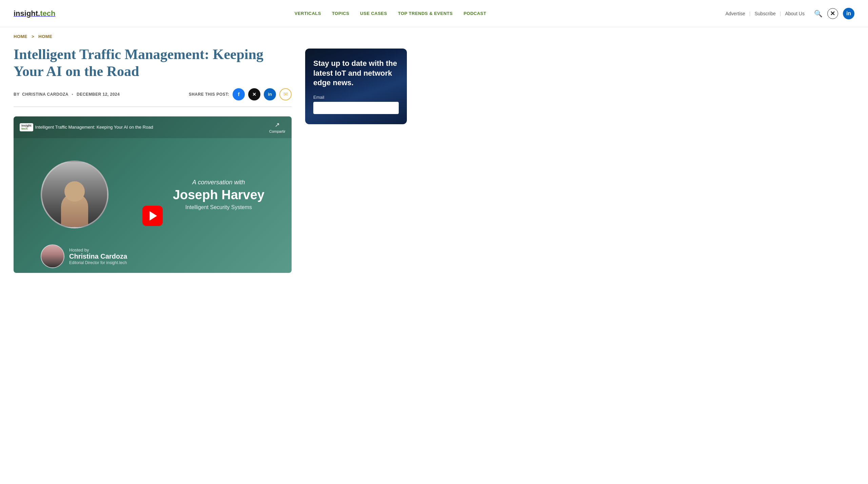 The width and height of the screenshot is (868, 484). Describe the element at coordinates (270, 94) in the screenshot. I see `linkedin-share-icon: in` at that location.